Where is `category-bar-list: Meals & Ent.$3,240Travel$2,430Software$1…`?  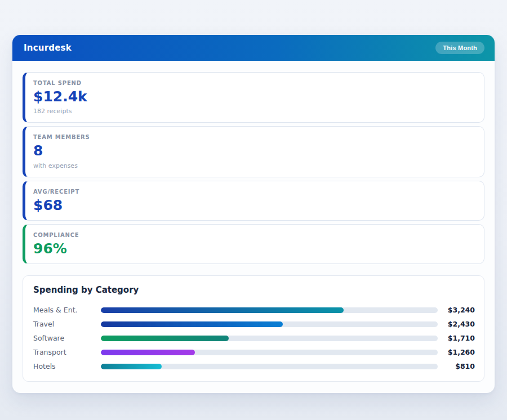
category-bar-list: Meals & Ent.$3,240Travel$2,430Software$1… is located at coordinates (254, 338).